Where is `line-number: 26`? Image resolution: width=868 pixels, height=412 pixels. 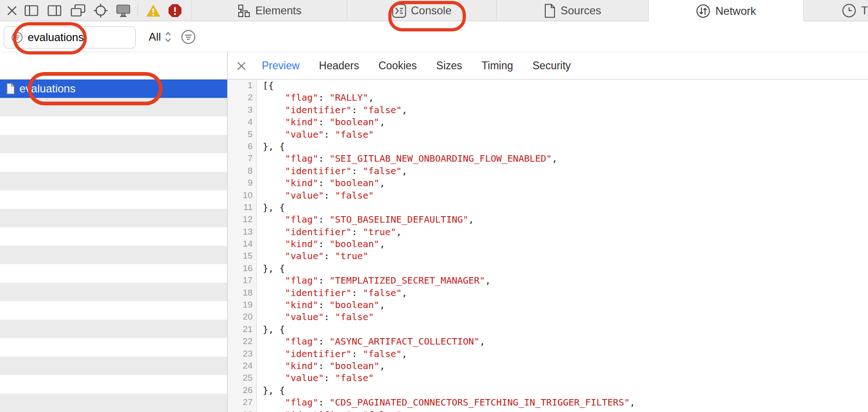 line-number: 26 is located at coordinates (240, 390).